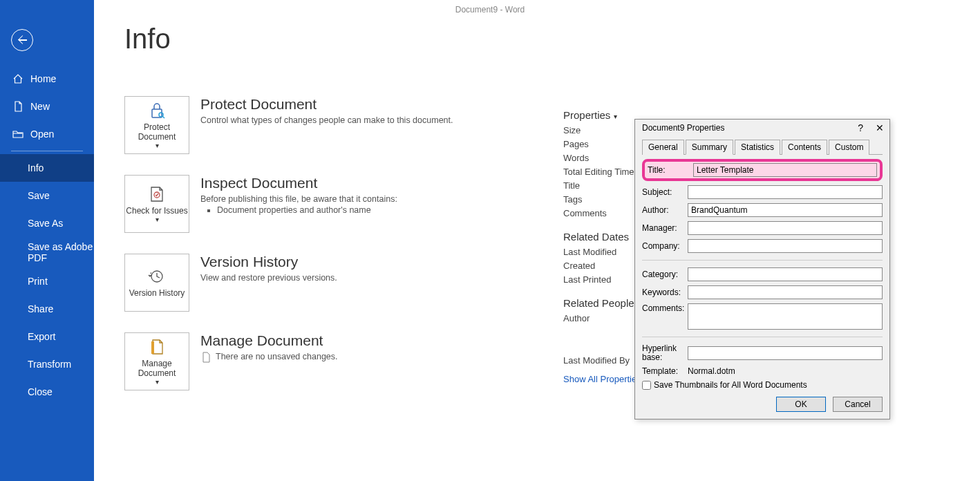  What do you see at coordinates (880, 128) in the screenshot?
I see `close-icon: ✕` at bounding box center [880, 128].